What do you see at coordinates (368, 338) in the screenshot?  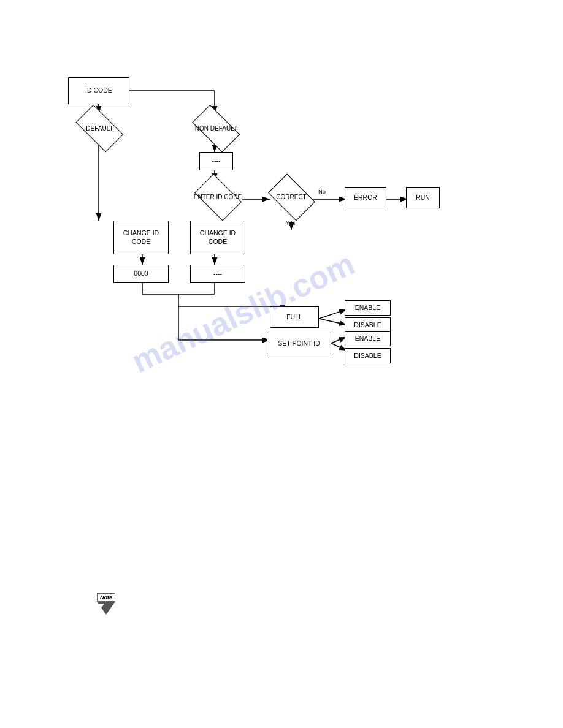 I see `enable2-box: ENABLE` at bounding box center [368, 338].